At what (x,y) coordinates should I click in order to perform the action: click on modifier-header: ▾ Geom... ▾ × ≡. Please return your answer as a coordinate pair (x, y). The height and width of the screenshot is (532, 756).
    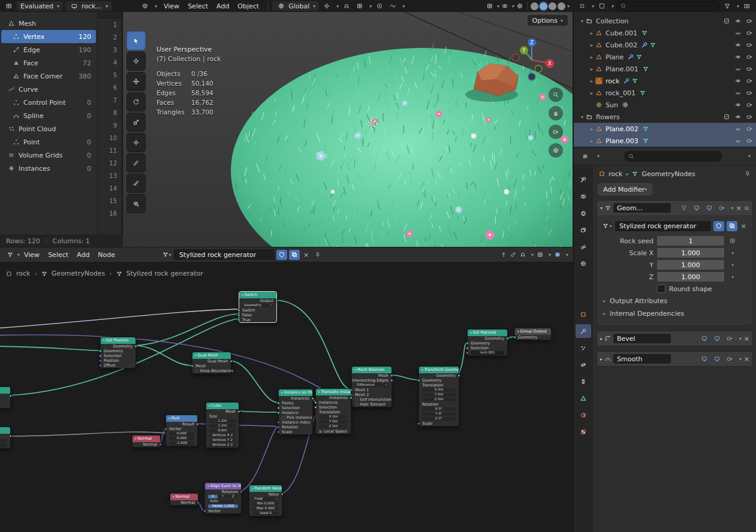
    Looking at the image, I should click on (675, 208).